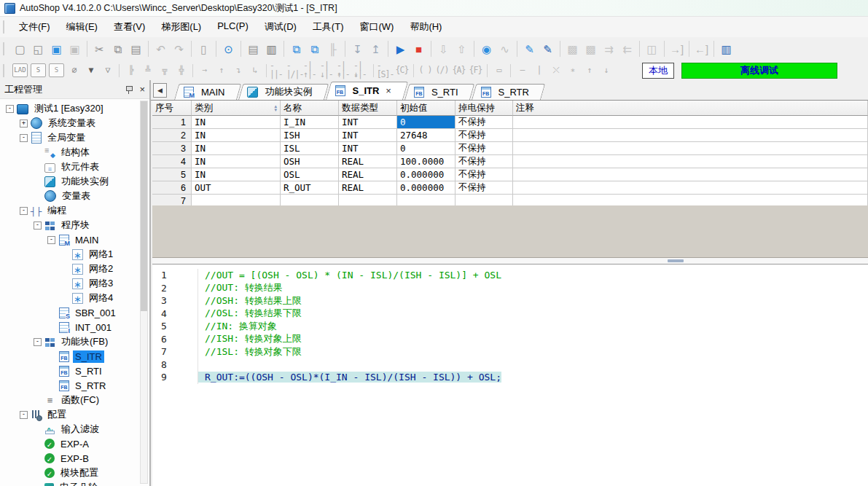 Image resolution: width=868 pixels, height=486 pixels. What do you see at coordinates (118, 50) in the screenshot?
I see `copy-icon: ⧉` at bounding box center [118, 50].